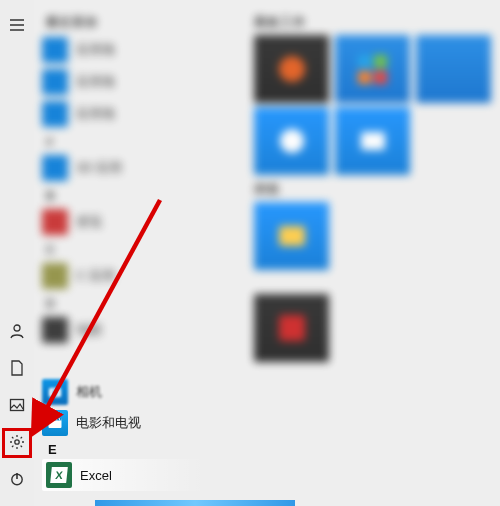 This screenshot has height=506, width=500. Describe the element at coordinates (138, 423) in the screenshot. I see `app-item-movies-tv: 电影和电视` at that location.